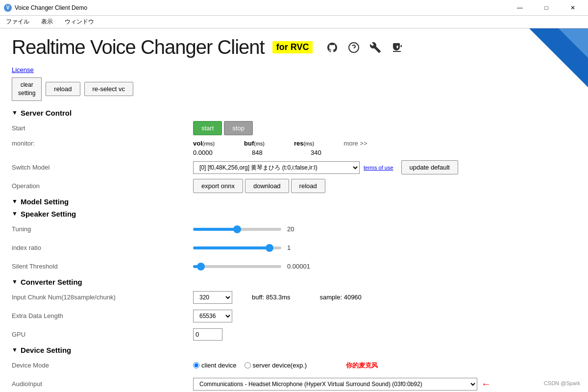 This screenshot has height=392, width=588. I want to click on app-header: Realtime Voice Changer Client for RVC, so click(294, 47).